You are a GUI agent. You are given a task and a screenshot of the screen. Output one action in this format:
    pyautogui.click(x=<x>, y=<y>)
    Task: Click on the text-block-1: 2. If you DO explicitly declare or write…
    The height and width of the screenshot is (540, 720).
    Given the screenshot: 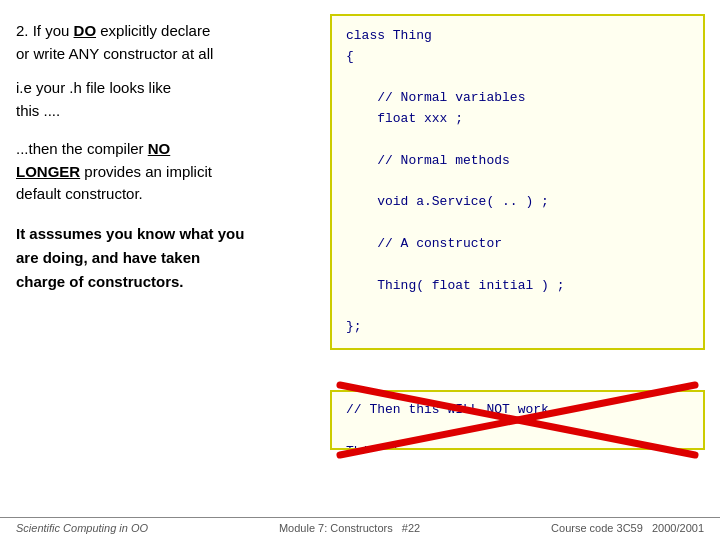 What is the action you would take?
    pyautogui.click(x=166, y=42)
    